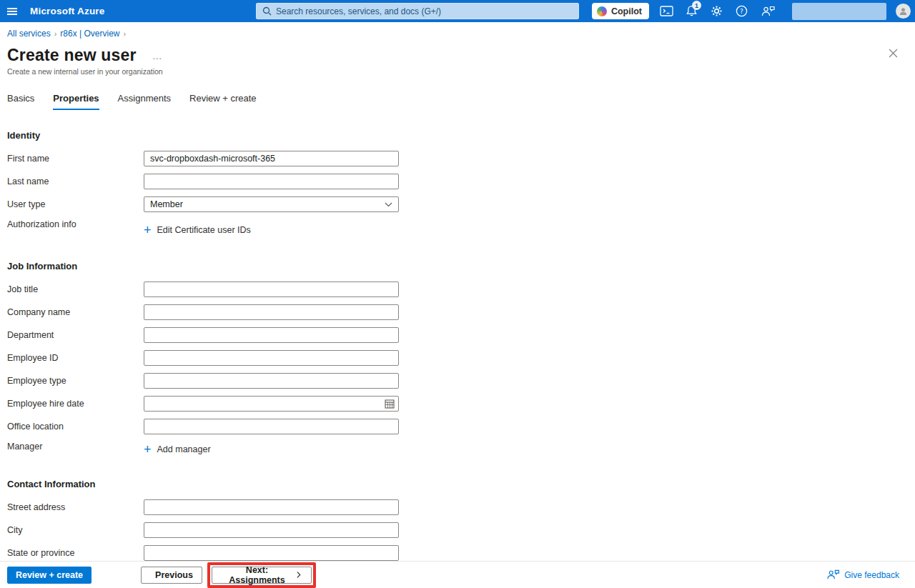 The width and height of the screenshot is (915, 588). What do you see at coordinates (76, 159) in the screenshot?
I see `first-name-label: First name` at bounding box center [76, 159].